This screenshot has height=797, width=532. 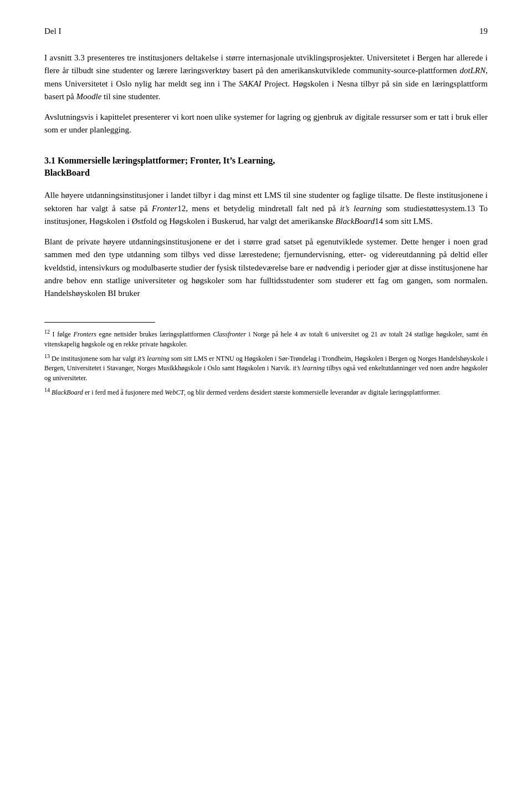 I want to click on section-heading-3-1: 3.1 Kommersielle læringsplattformer; Fro…, so click(x=266, y=167).